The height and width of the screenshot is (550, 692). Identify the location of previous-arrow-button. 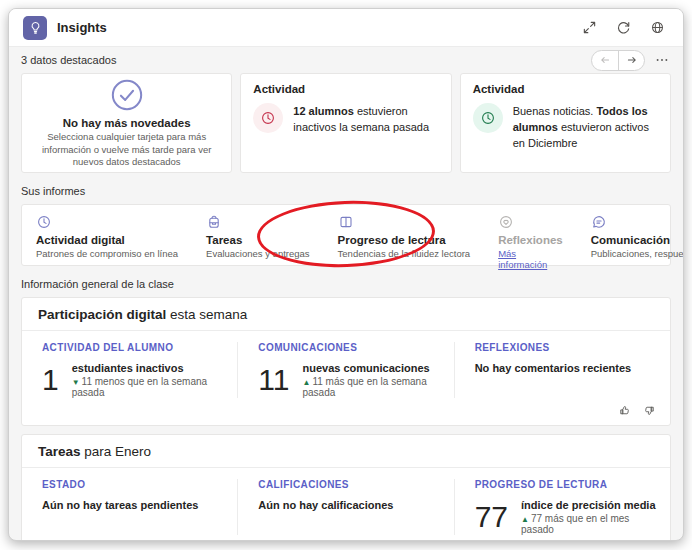
(605, 60).